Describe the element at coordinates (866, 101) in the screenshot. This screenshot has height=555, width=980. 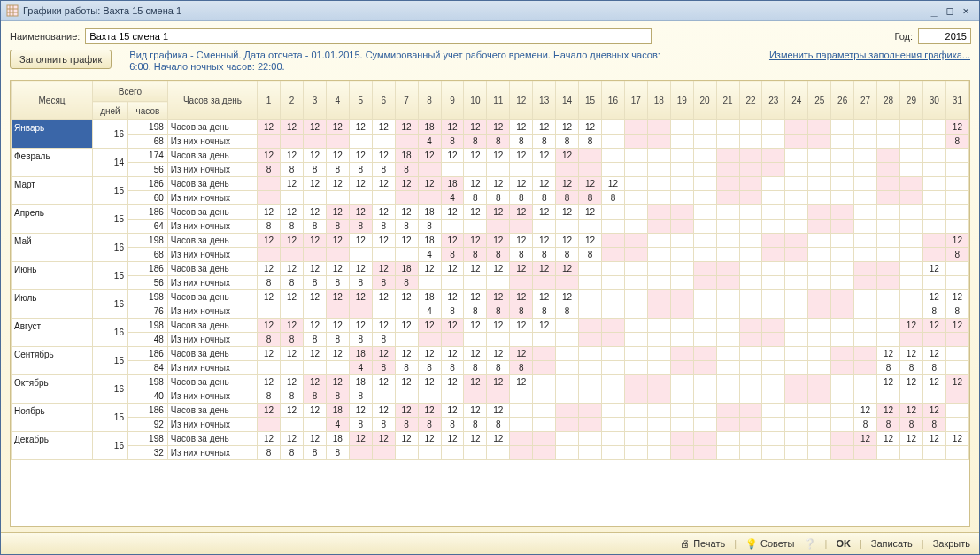
I see `col-day-27: 27` at that location.